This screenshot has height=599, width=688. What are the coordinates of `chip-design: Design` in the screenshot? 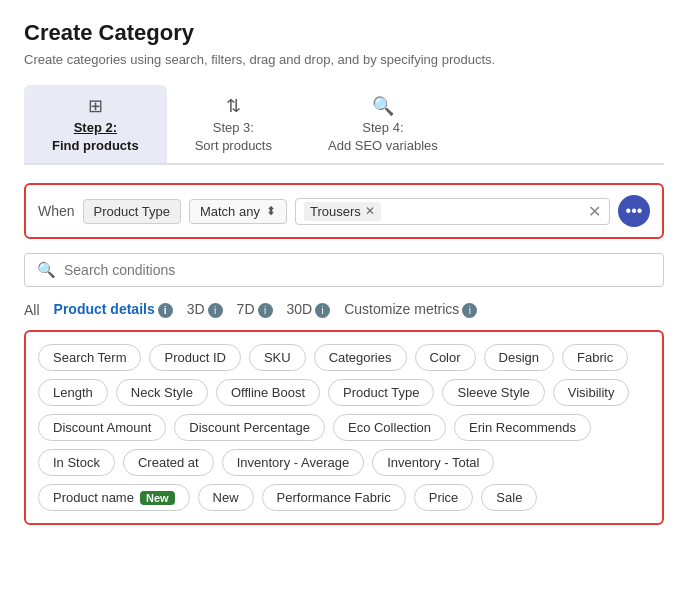 It's located at (519, 358).